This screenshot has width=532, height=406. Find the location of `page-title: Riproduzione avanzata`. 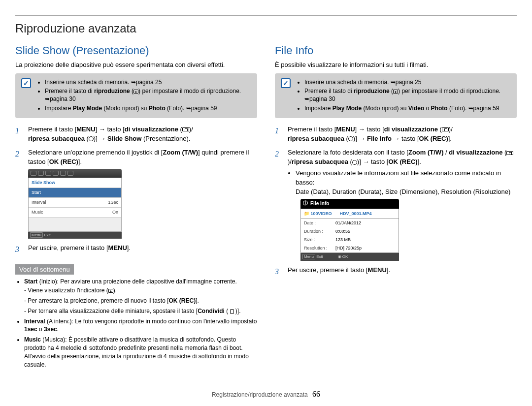

page-title: Riproduzione avanzata is located at coordinates (266, 29).